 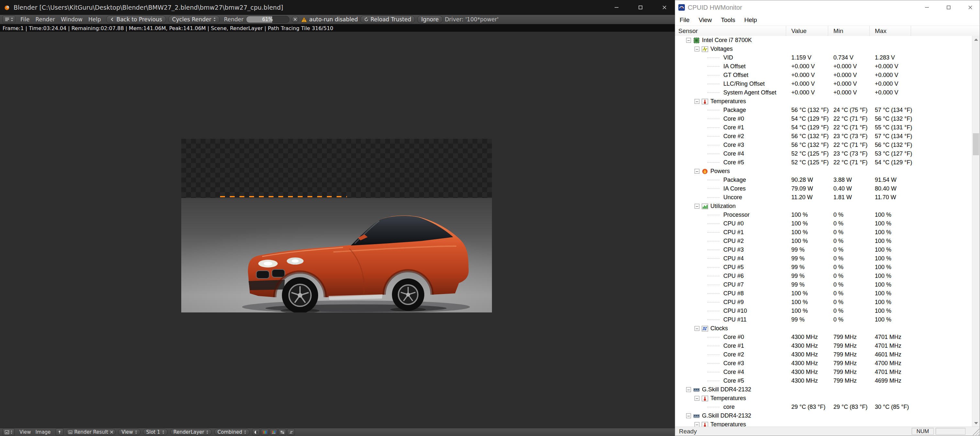 I want to click on channel-rgba-button, so click(x=274, y=432).